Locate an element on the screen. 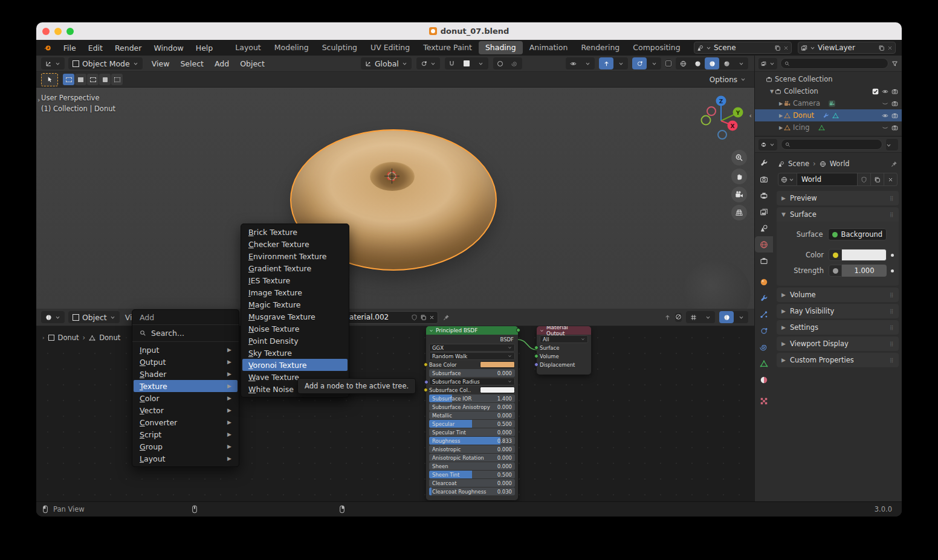  add-menu-item-shader: Shader▶ is located at coordinates (186, 374).